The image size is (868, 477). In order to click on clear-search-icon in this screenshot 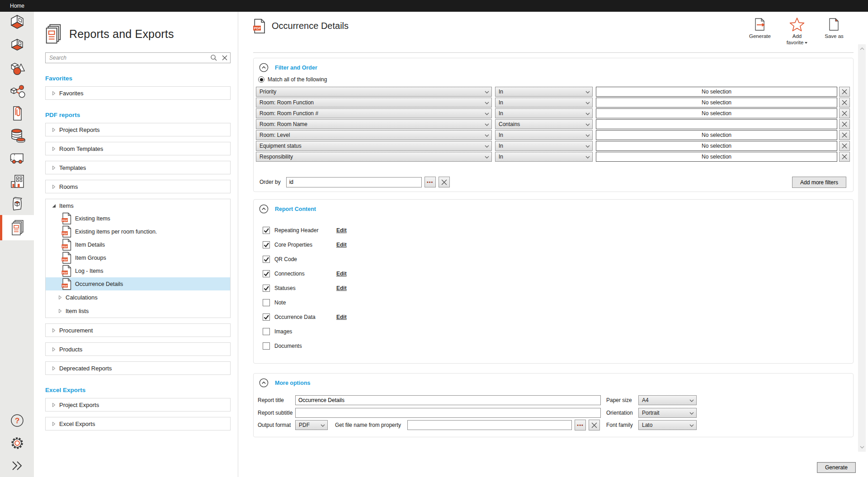, I will do `click(225, 58)`.